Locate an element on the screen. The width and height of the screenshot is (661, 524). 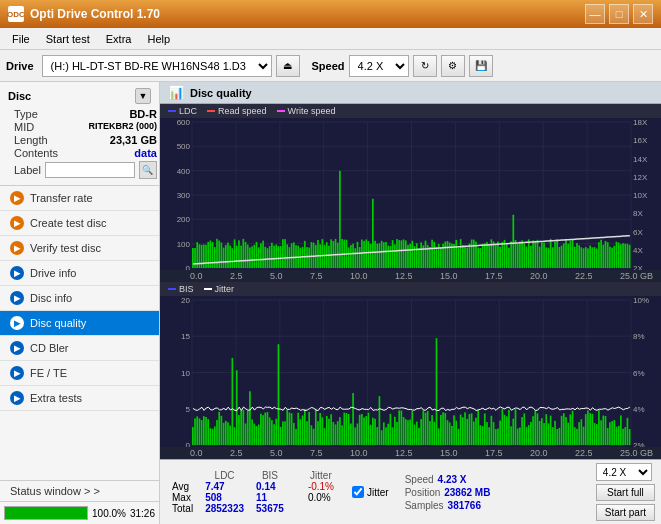
legend-ldc: LDC is located at coordinates (182, 111).